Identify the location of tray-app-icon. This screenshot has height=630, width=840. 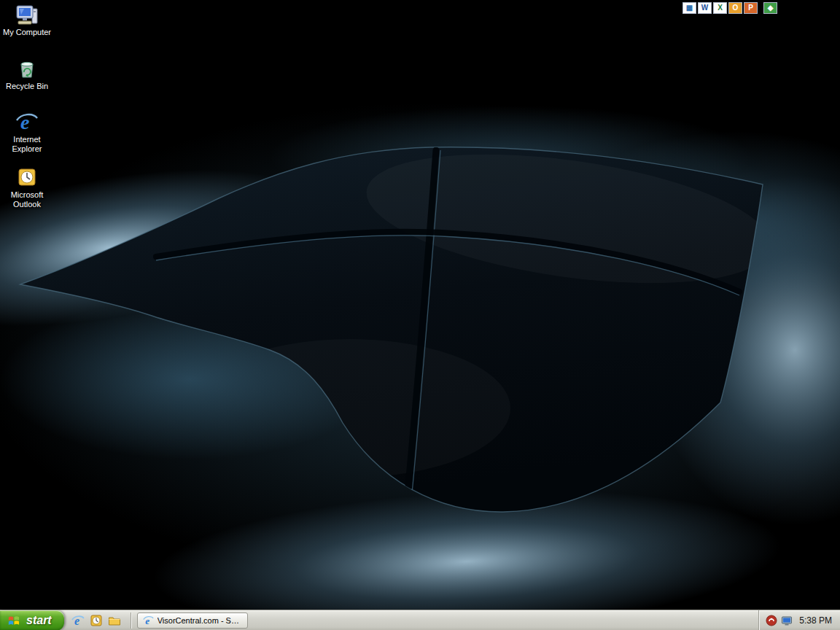
(771, 621).